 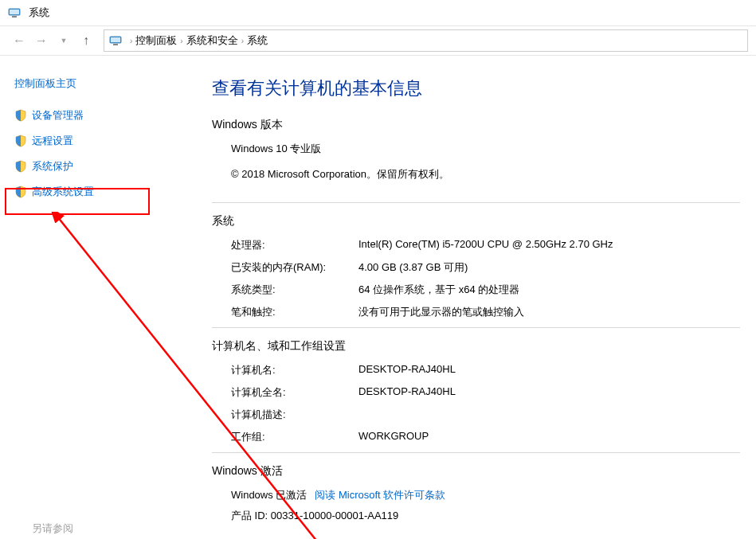 What do you see at coordinates (295, 312) in the screenshot?
I see `info-label: 笔和触控:` at bounding box center [295, 312].